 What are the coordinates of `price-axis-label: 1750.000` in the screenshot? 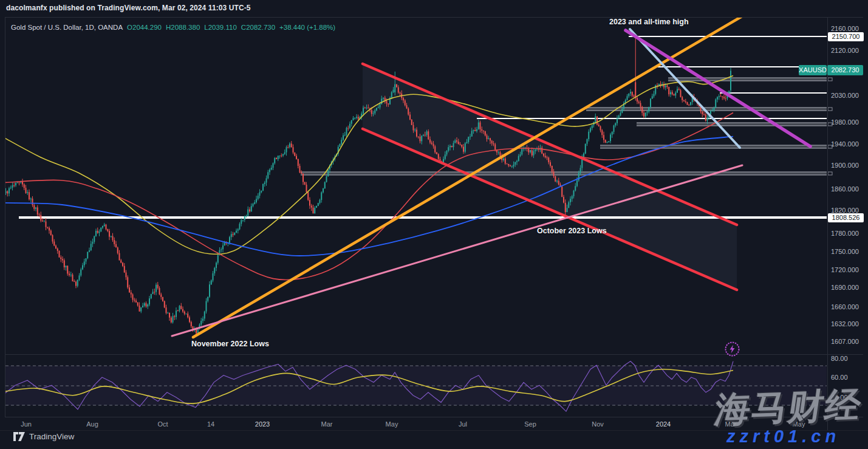 It's located at (845, 252).